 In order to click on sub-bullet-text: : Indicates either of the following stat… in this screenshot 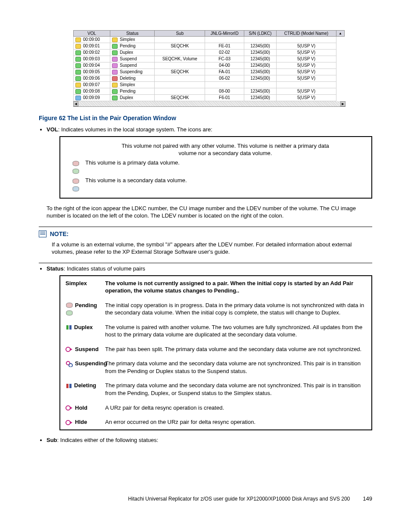, I will do `click(108, 440)`.